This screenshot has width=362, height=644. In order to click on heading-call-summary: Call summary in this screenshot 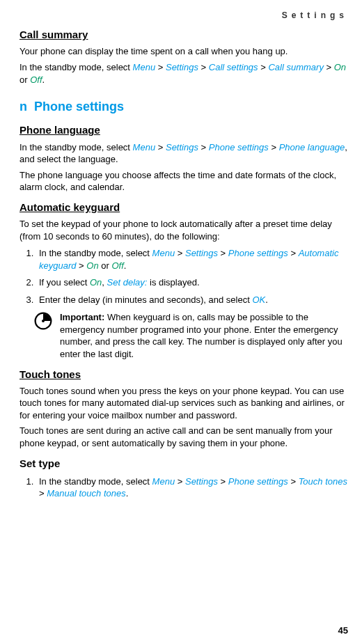, I will do `click(184, 35)`.